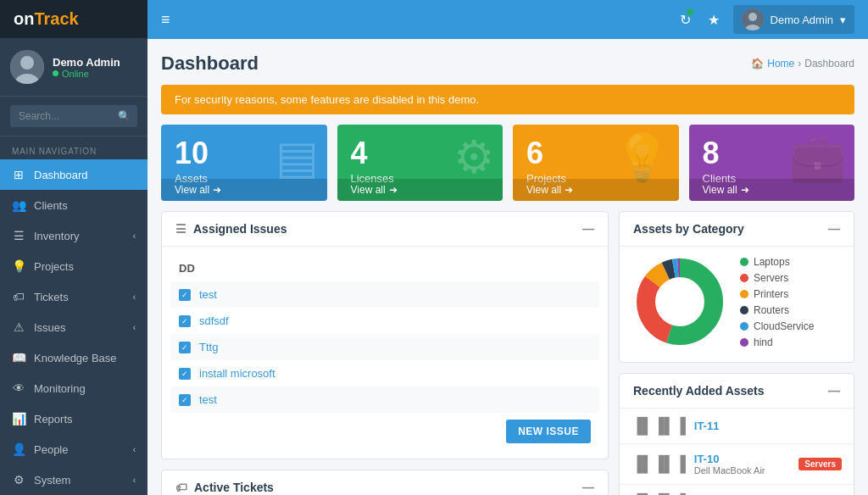  What do you see at coordinates (86, 63) in the screenshot?
I see `sidebar-username: Demo Admin` at bounding box center [86, 63].